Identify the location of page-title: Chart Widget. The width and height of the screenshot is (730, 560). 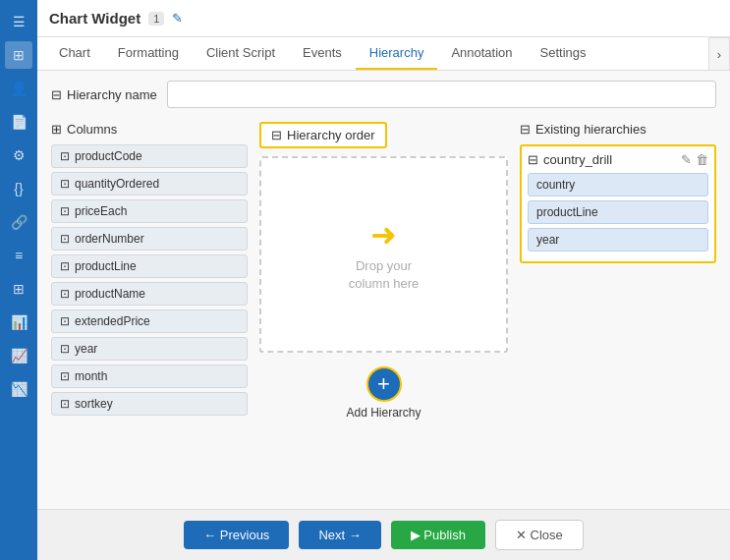
(94, 18).